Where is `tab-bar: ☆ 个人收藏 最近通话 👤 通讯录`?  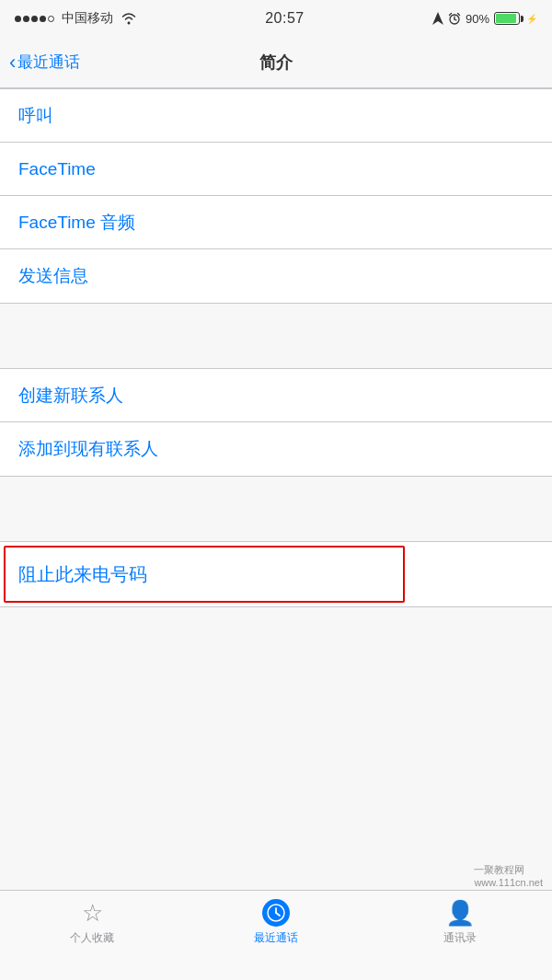 tab-bar: ☆ 个人收藏 最近通话 👤 通讯录 is located at coordinates (276, 935).